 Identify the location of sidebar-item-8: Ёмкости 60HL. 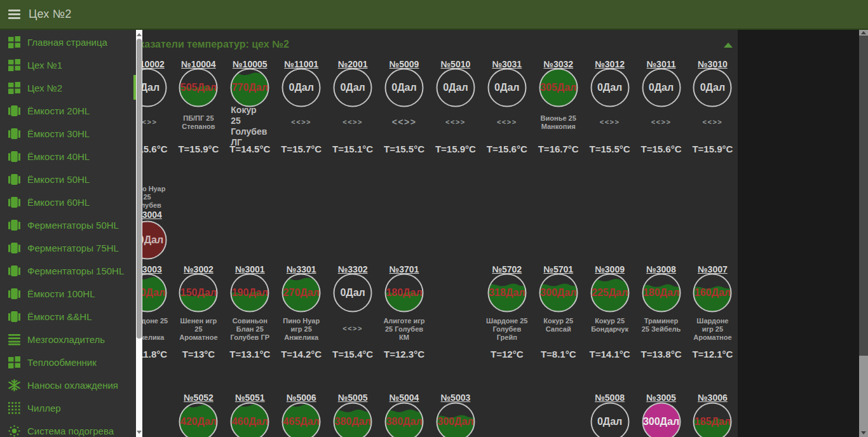
(68, 202).